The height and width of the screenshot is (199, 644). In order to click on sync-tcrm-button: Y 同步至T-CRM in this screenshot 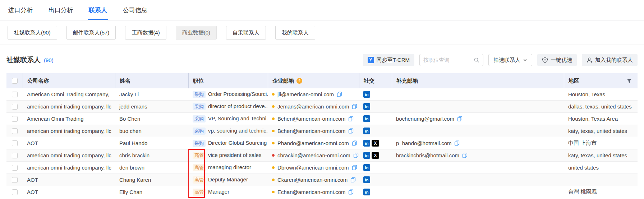, I will do `click(389, 60)`.